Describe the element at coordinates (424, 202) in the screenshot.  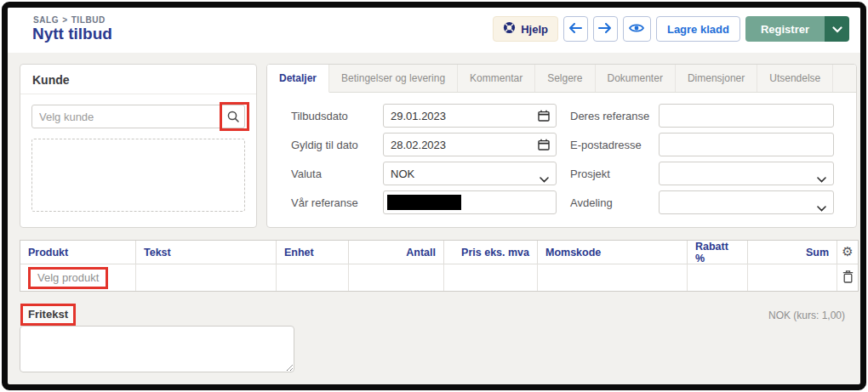
I see `redaction-overlay` at that location.